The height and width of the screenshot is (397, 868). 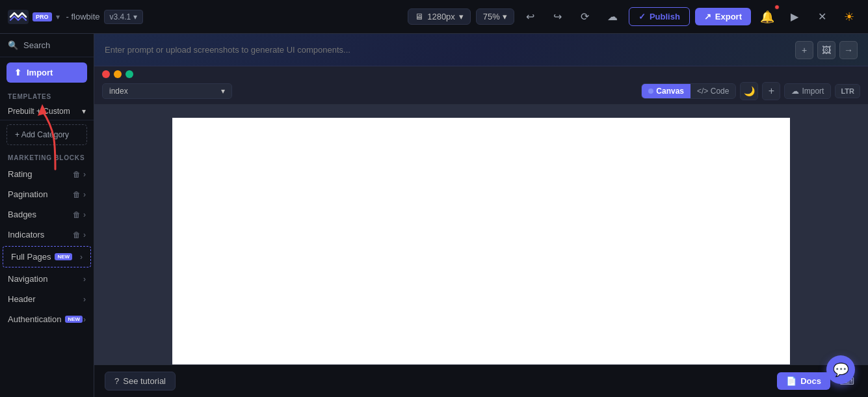 I want to click on top-navbar: PRO ▾ - flowbite v3.4.1 ▾ 🖥 1280px ▾ 75%…, so click(x=434, y=17).